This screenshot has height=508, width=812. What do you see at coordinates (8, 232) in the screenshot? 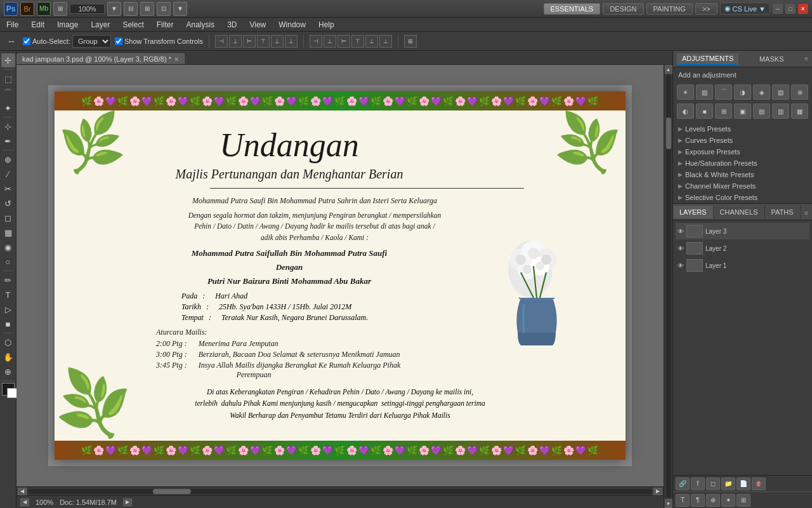
I see `gradient-tool: ▦` at bounding box center [8, 232].